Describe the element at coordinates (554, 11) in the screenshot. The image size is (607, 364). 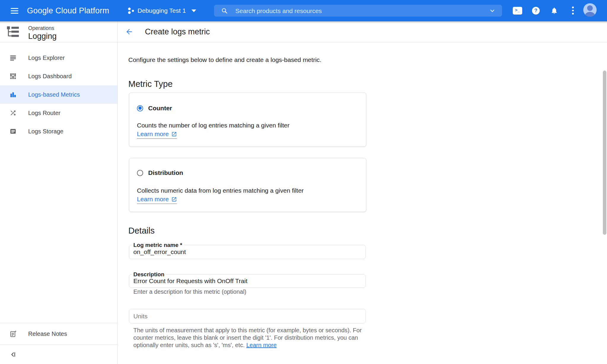
I see `notifications-bell-icon` at that location.